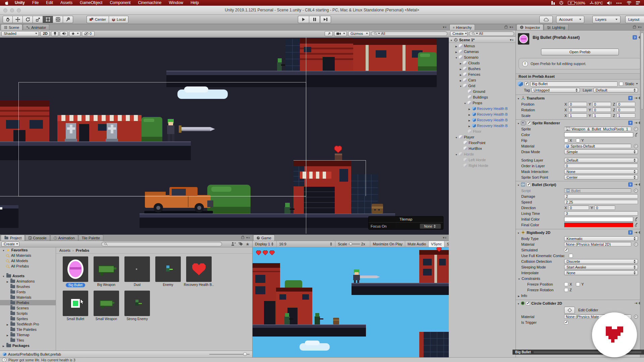 This screenshot has width=644, height=362. I want to click on hierarchy-item: Fences, so click(482, 74).